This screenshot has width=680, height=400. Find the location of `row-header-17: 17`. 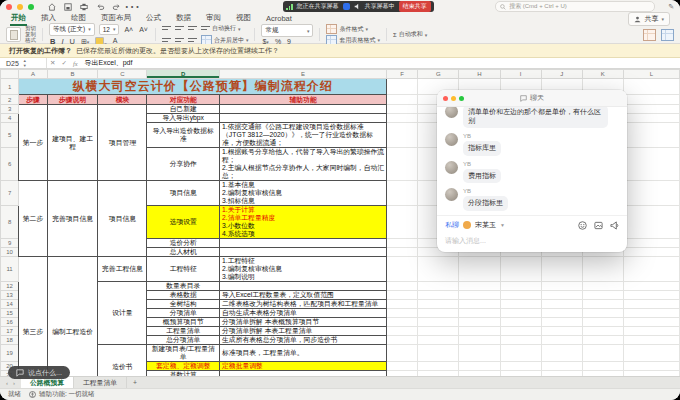

row-header-17: 17 is located at coordinates (10, 332).